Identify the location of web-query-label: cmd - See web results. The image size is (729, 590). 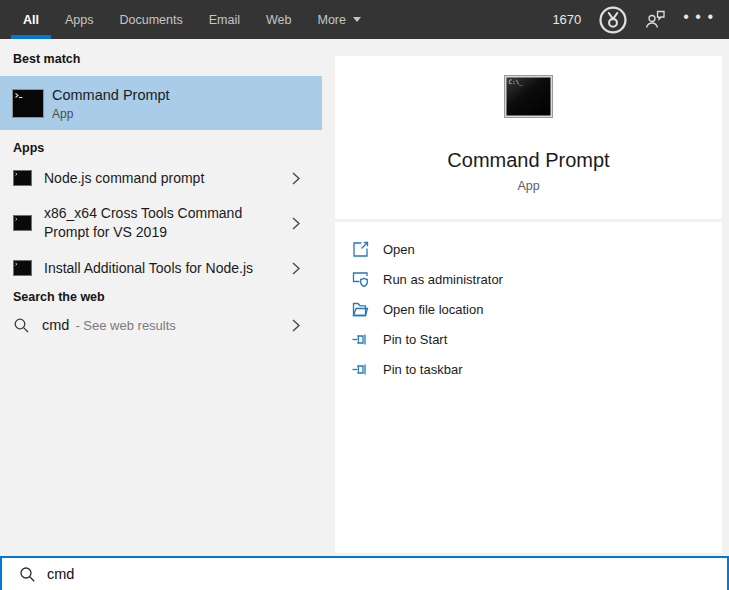
(109, 326).